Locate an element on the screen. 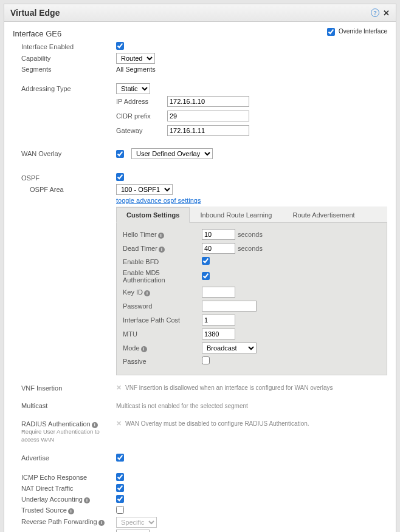  enable-bfd-checkbox is located at coordinates (205, 261).